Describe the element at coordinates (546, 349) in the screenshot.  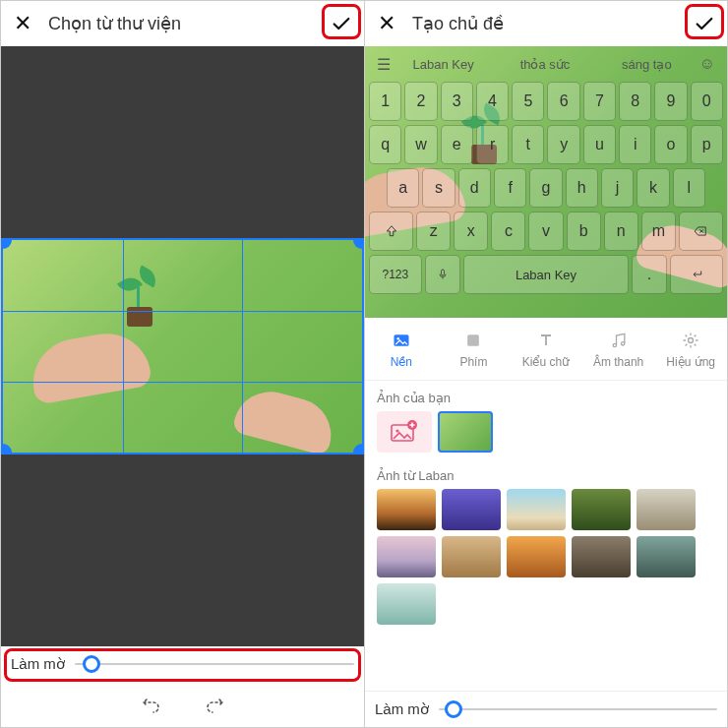
I see `theme-tabs: Nền Phím Kiểu chữ Âm thanh Hiệu ứng` at that location.